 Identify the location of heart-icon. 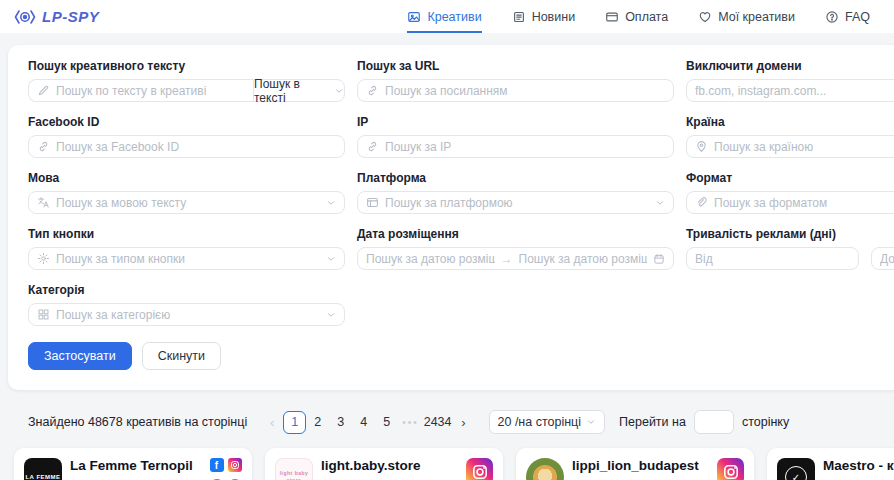
(705, 17).